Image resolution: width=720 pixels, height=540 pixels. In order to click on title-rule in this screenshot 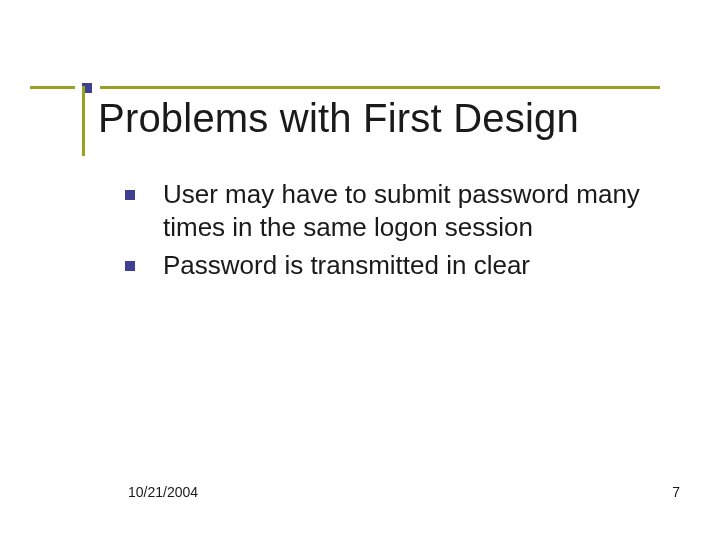, I will do `click(355, 87)`.